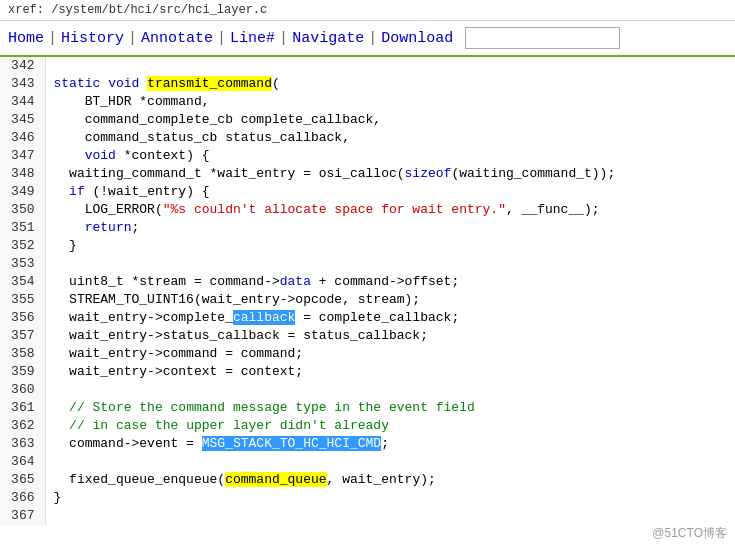 This screenshot has width=735, height=548. Describe the element at coordinates (368, 66) in the screenshot. I see `table-row: 342` at that location.